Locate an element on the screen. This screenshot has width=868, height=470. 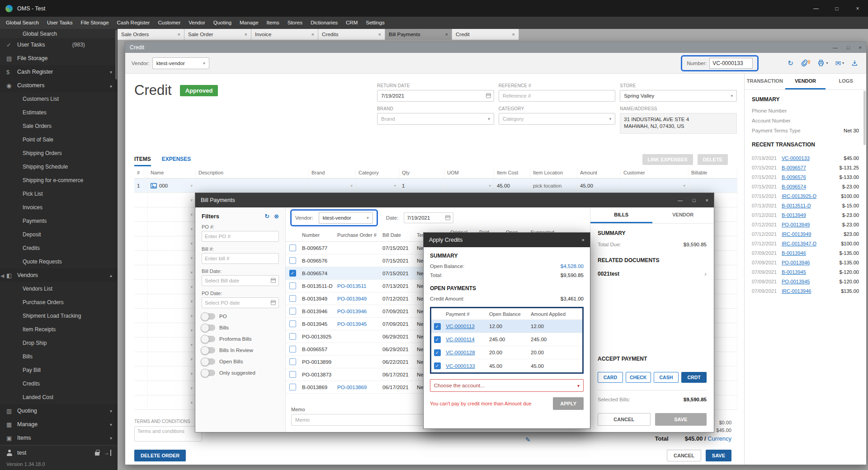
vendor-panel-tab: VENDOR is located at coordinates (806, 81).